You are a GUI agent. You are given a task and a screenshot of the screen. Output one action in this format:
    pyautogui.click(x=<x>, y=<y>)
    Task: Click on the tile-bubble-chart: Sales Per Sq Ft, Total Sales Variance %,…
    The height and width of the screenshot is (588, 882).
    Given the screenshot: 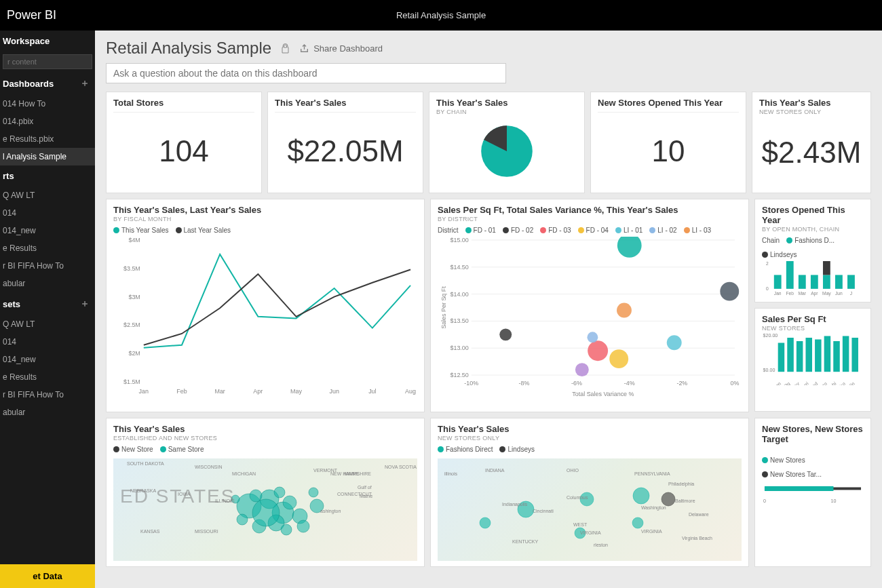 What is the action you would take?
    pyautogui.click(x=590, y=305)
    